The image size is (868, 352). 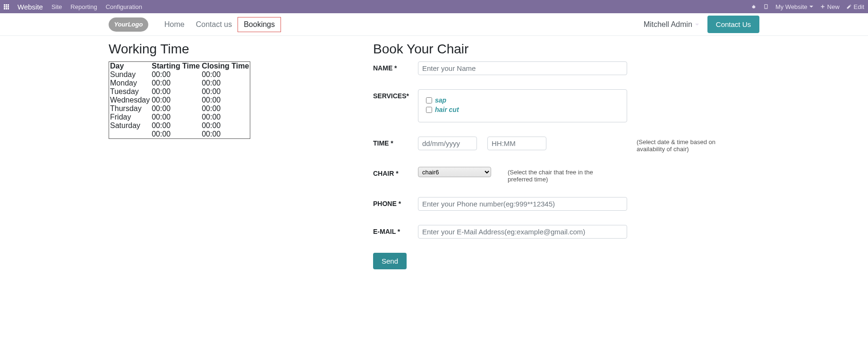 I want to click on contact-us-button: Contact Us, so click(x=733, y=25).